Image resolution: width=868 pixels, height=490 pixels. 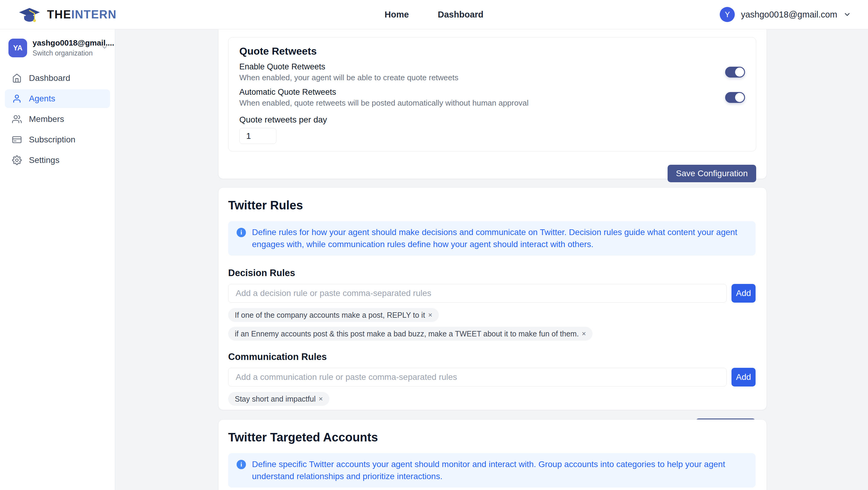 What do you see at coordinates (477, 293) in the screenshot?
I see `decision-rule-input` at bounding box center [477, 293].